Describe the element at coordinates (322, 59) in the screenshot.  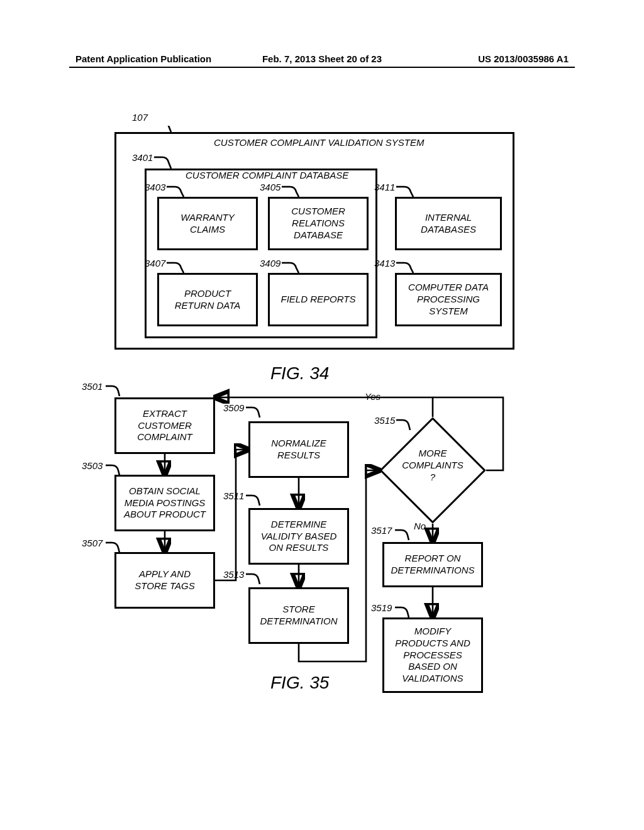
I see `header-center: Feb. 7, 2013 Sheet 20 of 23` at that location.